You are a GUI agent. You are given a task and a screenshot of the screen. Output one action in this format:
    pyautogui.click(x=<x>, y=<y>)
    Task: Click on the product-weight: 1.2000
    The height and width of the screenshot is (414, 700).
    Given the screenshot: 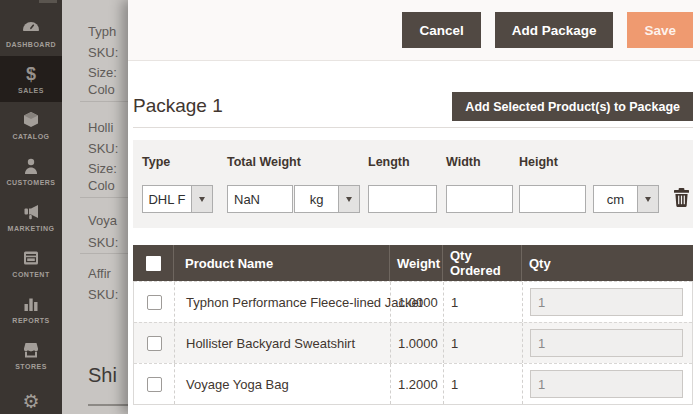 What is the action you would take?
    pyautogui.click(x=418, y=384)
    